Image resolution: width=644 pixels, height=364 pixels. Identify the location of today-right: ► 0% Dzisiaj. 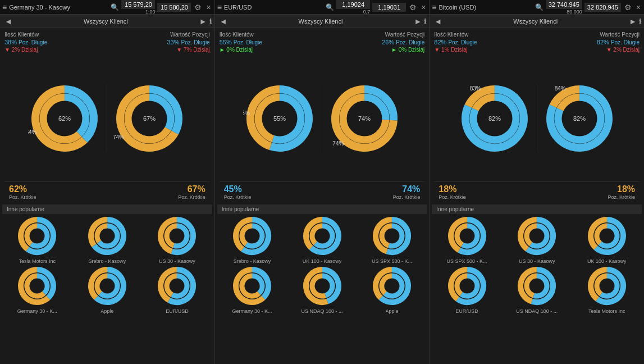
(408, 49).